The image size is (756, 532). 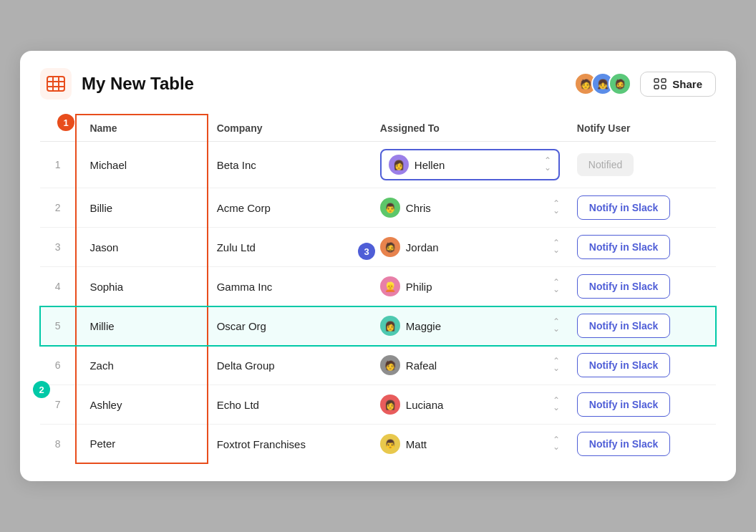 What do you see at coordinates (378, 444) in the screenshot?
I see `table-row: 8PeterFoxtrot Franchises👨Matt⌃⌄Notify in…` at bounding box center [378, 444].